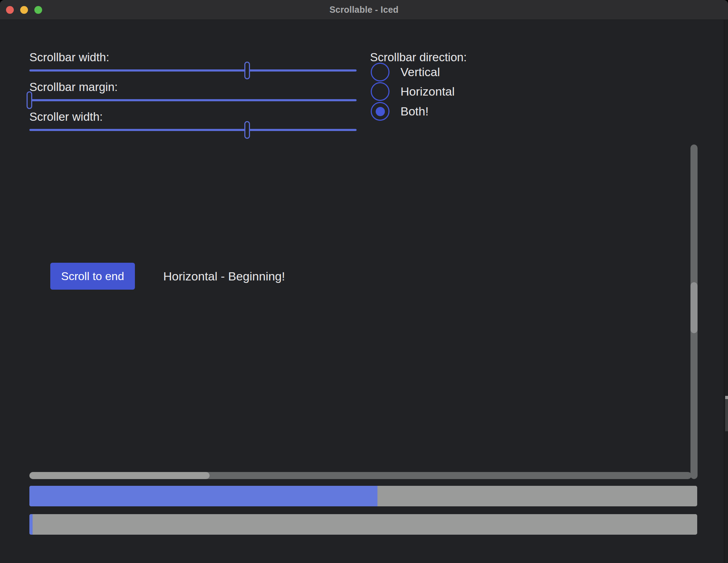 The width and height of the screenshot is (728, 563). I want to click on radio-label: Both!, so click(414, 111).